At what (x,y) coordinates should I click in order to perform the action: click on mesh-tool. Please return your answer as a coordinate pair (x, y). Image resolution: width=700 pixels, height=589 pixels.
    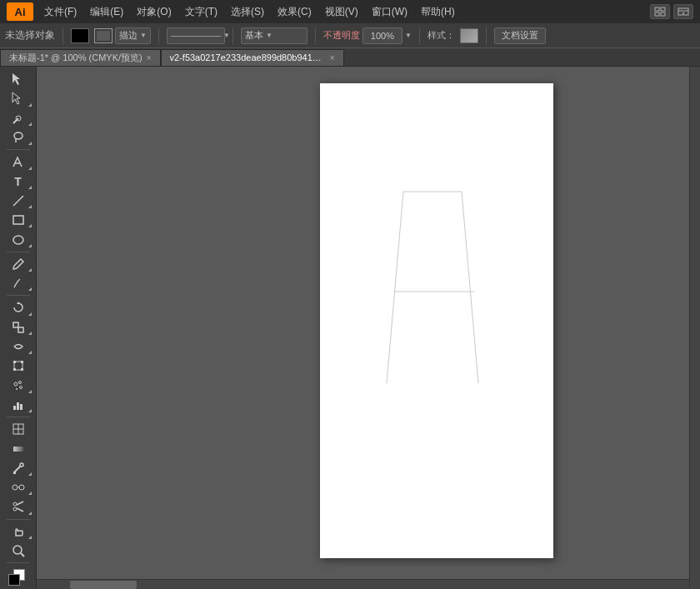
    Looking at the image, I should click on (18, 429).